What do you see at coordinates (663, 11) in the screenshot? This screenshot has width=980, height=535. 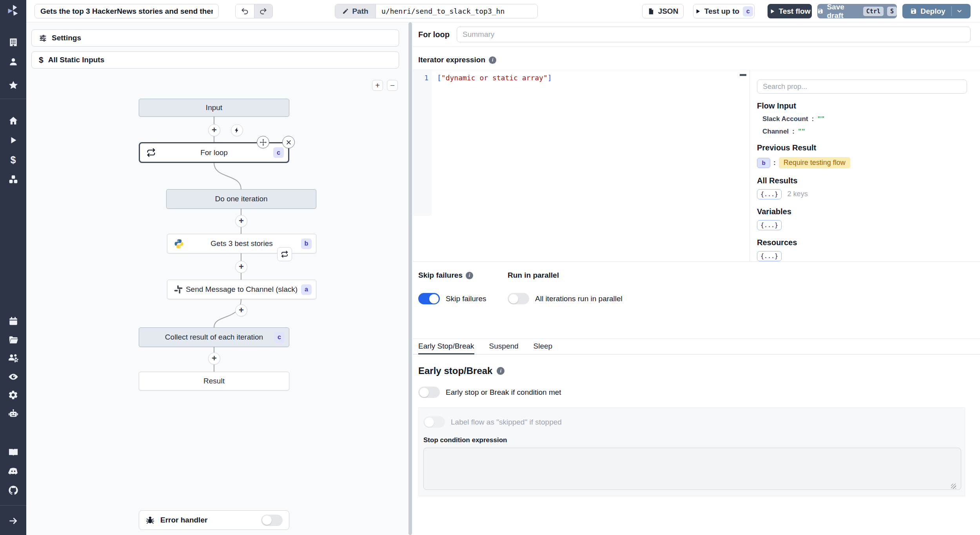 I see `json-button: JSON` at bounding box center [663, 11].